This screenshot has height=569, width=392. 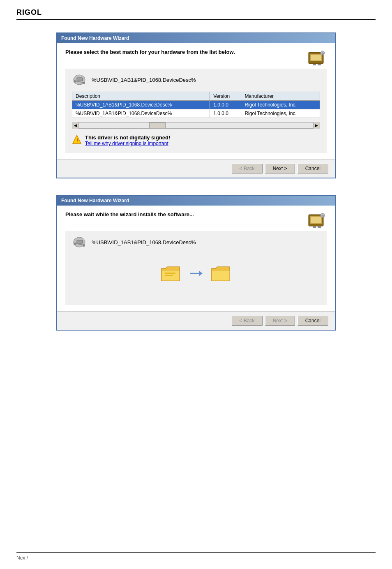 I want to click on dialog1-buttons: < Back Next > Cancel, so click(x=196, y=169).